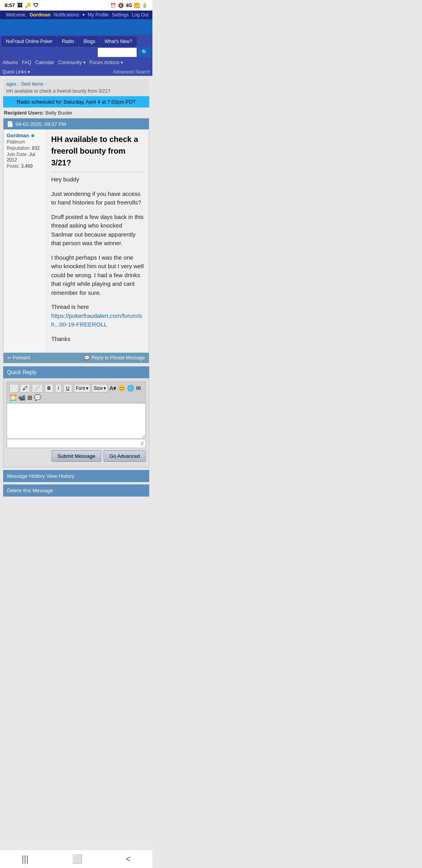 This screenshot has width=422, height=868. I want to click on table-icon: ⊞, so click(30, 398).